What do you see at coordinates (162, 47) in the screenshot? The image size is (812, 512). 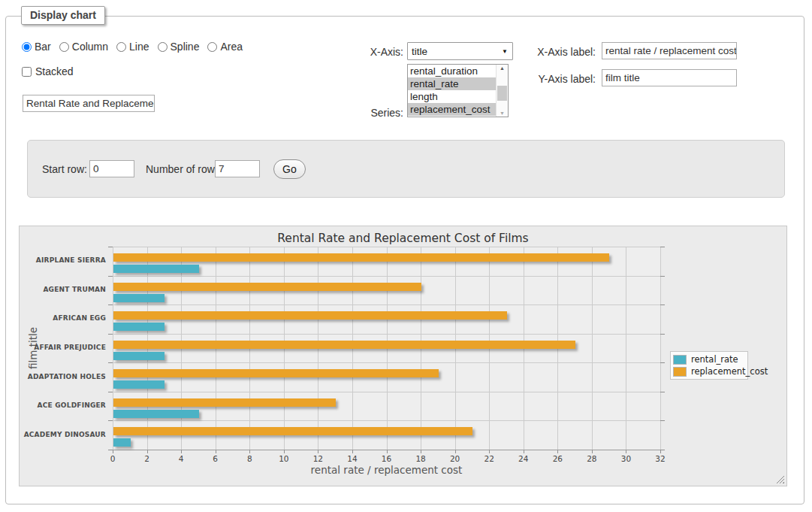 I see `chart-type-radio-spline` at bounding box center [162, 47].